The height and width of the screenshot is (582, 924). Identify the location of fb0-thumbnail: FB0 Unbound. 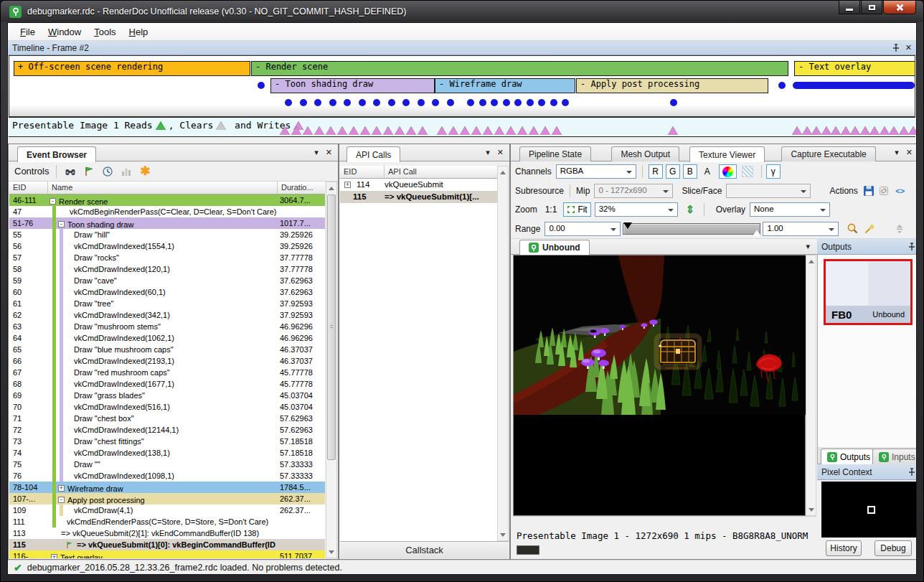
(868, 292).